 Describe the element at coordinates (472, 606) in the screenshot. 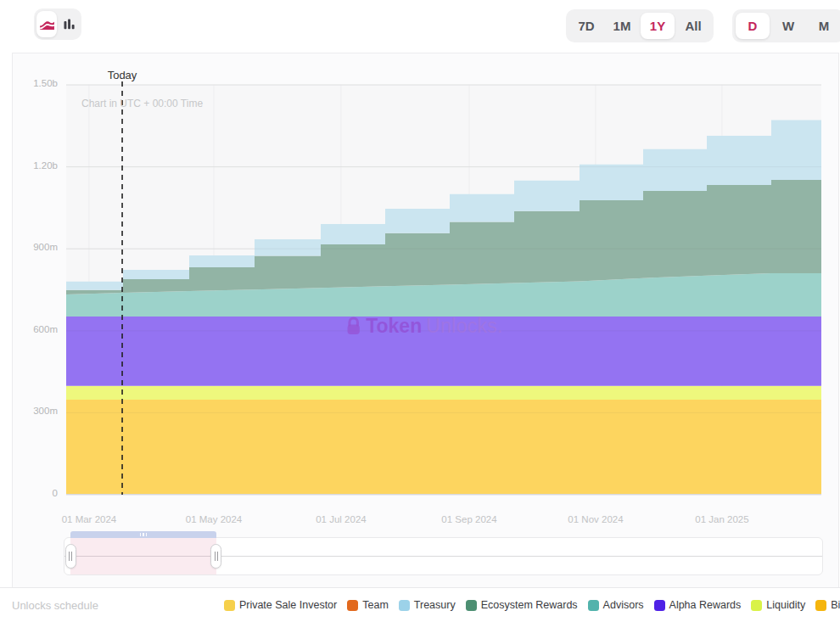

I see `ecosystem-rewards-swatch` at that location.